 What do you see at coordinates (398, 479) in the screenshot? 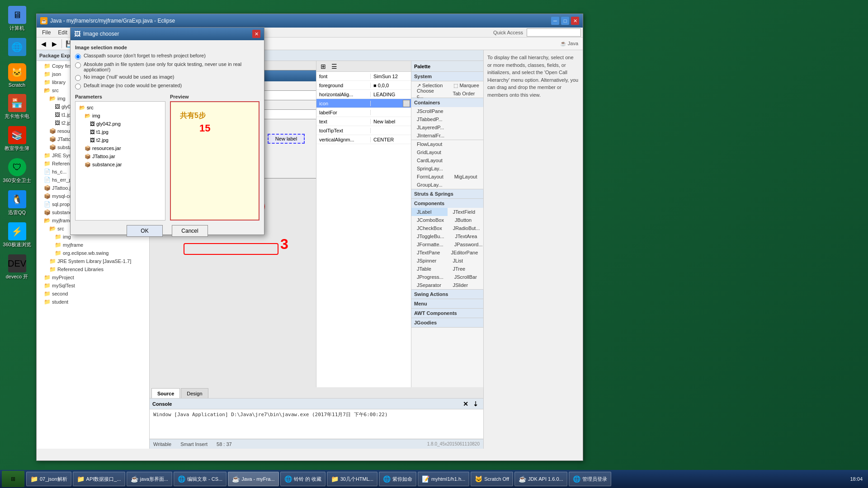
I see `taskbar-item-8: 🌐 紫你如命` at bounding box center [398, 479].